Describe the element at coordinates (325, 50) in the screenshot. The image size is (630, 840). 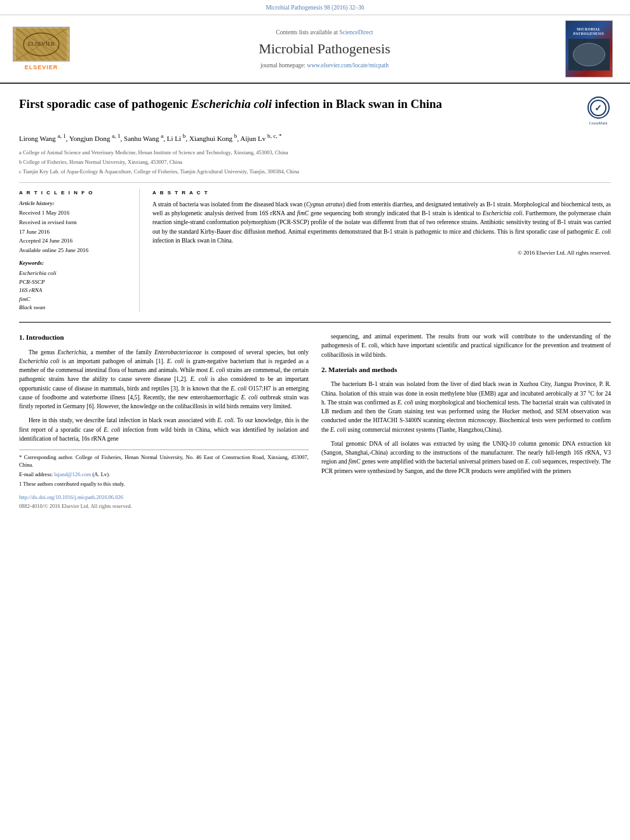
I see `journal-name: Microbial Pathogenesis` at that location.